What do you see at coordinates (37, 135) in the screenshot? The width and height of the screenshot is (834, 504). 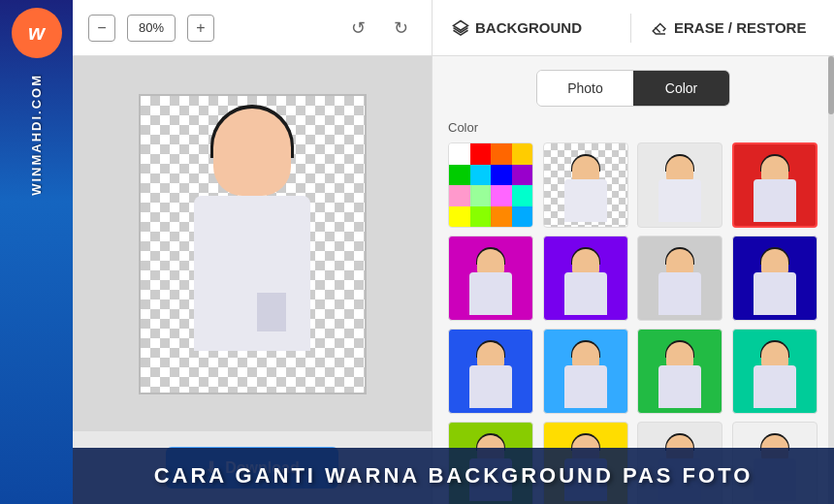 I see `brand-text: WINMAHDI.COM` at bounding box center [37, 135].